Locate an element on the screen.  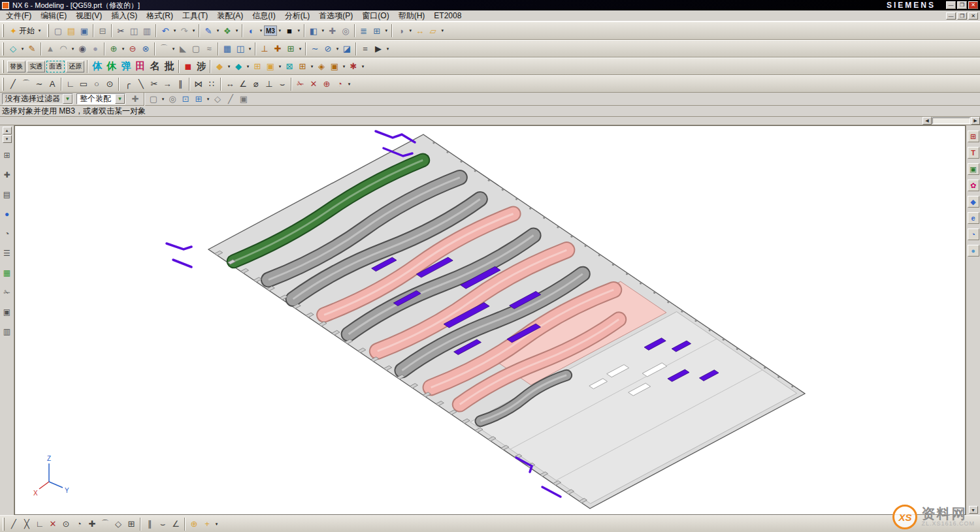
child-close-button: ✕ is located at coordinates (973, 16).